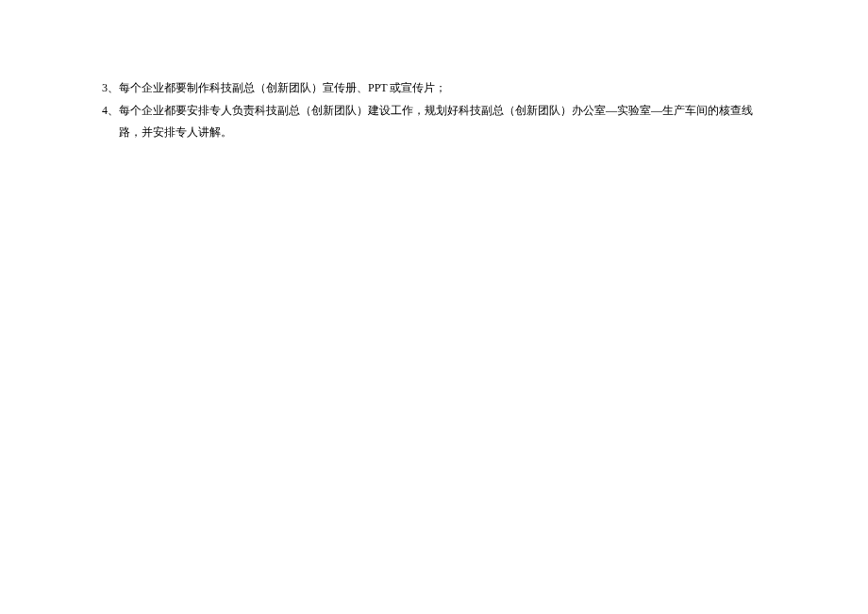  What do you see at coordinates (434, 122) in the screenshot?
I see `list-item: 4、 每个企业都要安排专人负责科技副总（创新团队）建设工作，规划好科技副总（创新…` at bounding box center [434, 122].